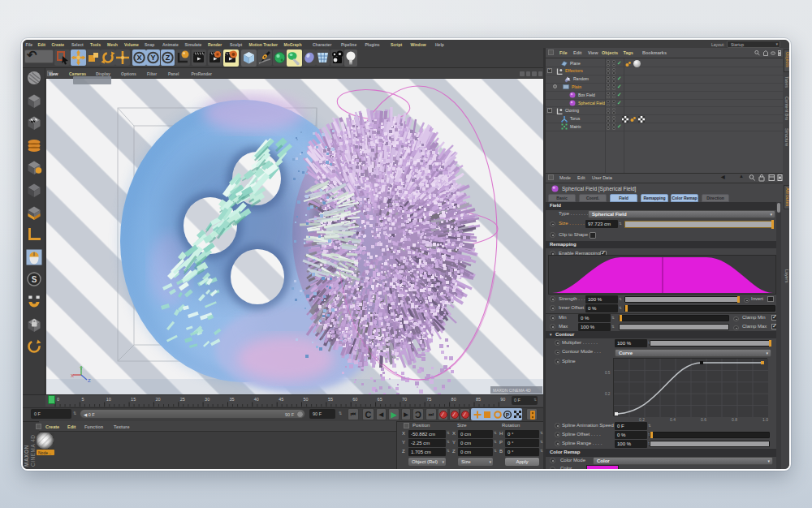  What do you see at coordinates (454, 399) in the screenshot?
I see `svg-text: 80` at bounding box center [454, 399].